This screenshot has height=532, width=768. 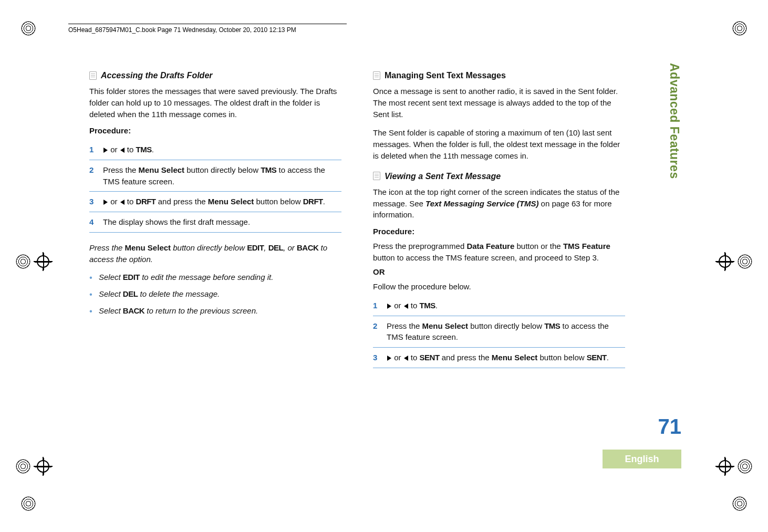 What do you see at coordinates (642, 459) in the screenshot?
I see `language-tab: English` at bounding box center [642, 459].